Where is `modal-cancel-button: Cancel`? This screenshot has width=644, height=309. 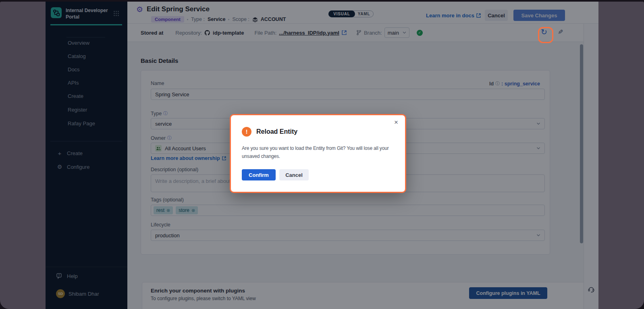
modal-cancel-button: Cancel is located at coordinates (294, 175).